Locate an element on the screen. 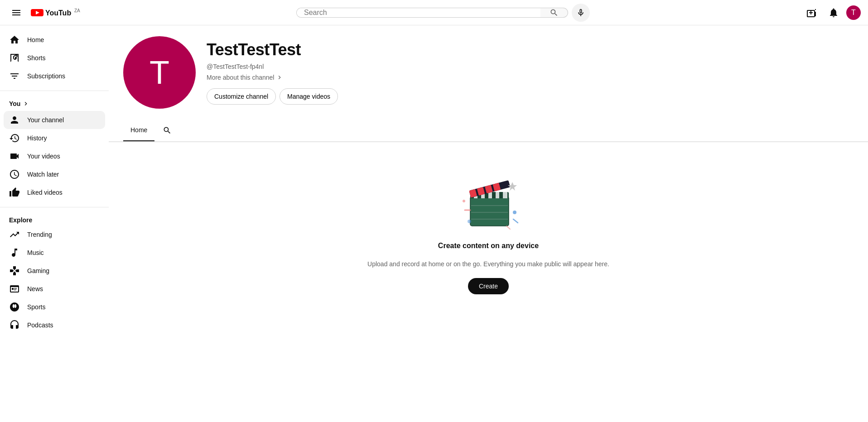 The height and width of the screenshot is (422, 868). channel-tabs: Home is located at coordinates (488, 130).